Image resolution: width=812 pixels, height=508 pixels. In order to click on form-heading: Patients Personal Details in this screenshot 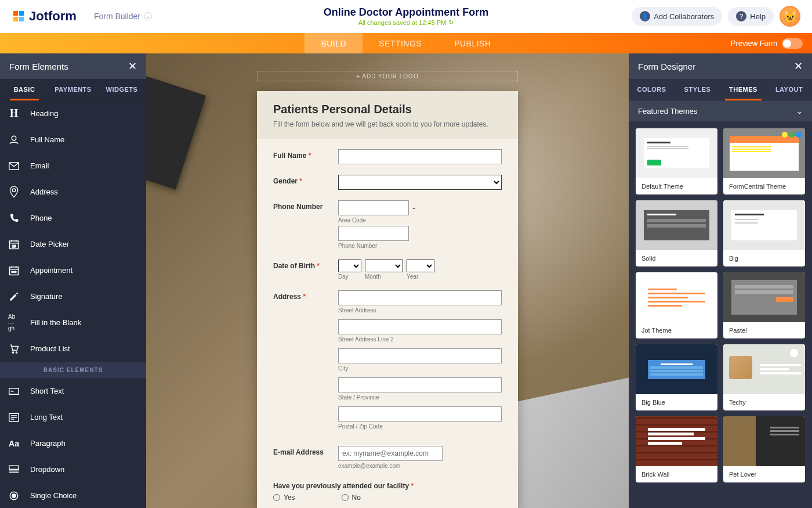, I will do `click(387, 109)`.